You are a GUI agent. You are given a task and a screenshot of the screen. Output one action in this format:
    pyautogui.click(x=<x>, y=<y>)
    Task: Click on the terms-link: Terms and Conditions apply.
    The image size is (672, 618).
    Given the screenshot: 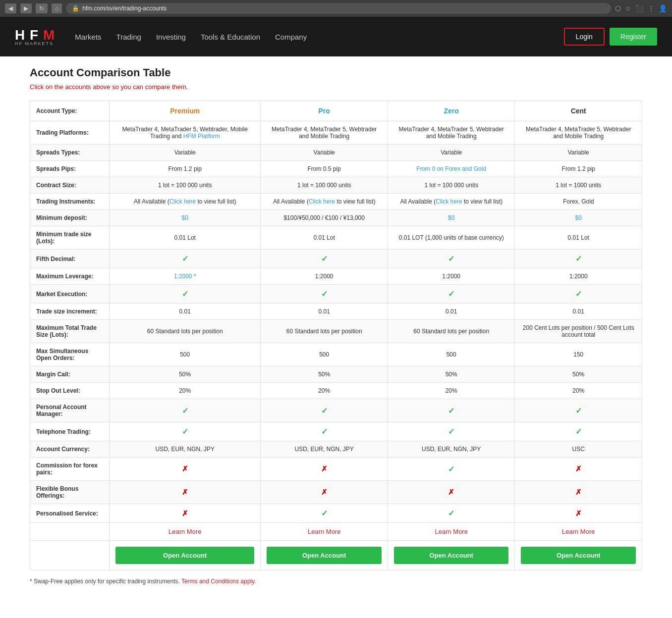 What is the action you would take?
    pyautogui.click(x=219, y=581)
    